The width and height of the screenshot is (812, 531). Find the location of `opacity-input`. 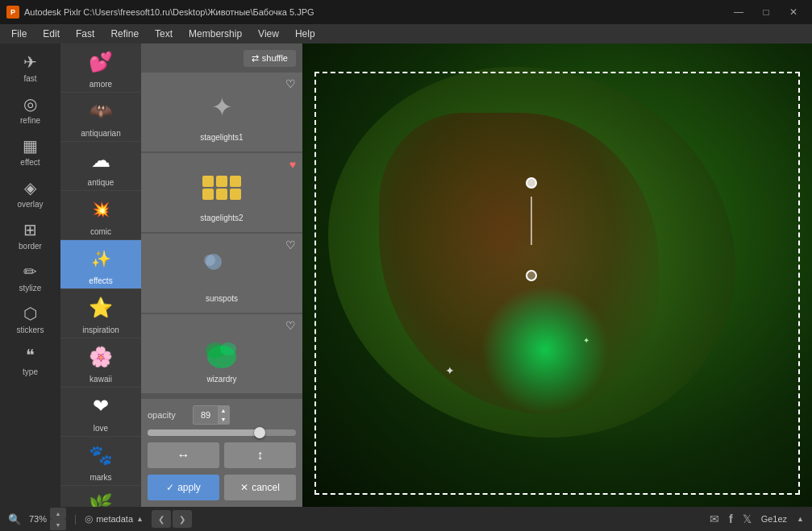

opacity-input is located at coordinates (206, 415).